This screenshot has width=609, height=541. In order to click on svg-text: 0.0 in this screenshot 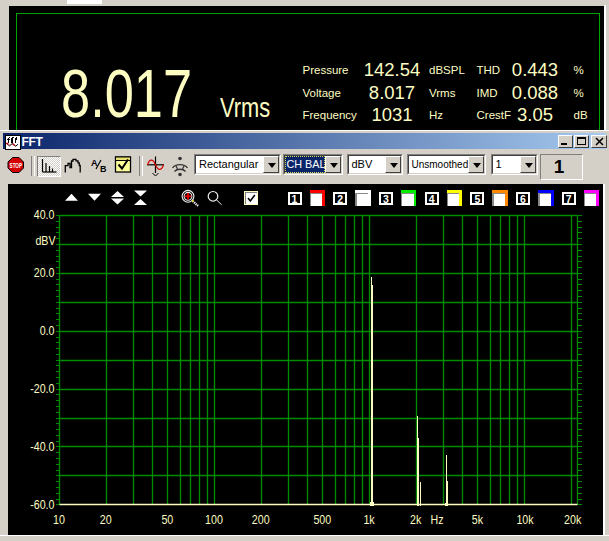, I will do `click(48, 330)`.